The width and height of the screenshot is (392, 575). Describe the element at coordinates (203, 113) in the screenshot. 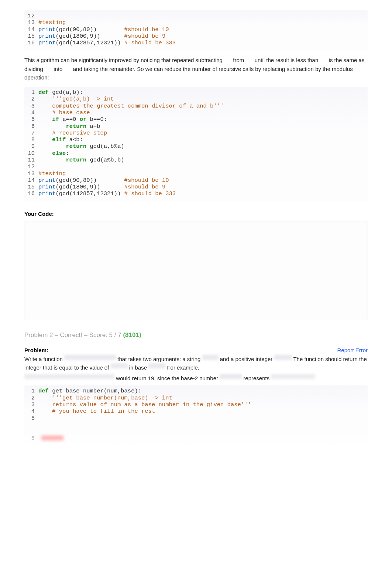

I see `code-content: # base case` at that location.